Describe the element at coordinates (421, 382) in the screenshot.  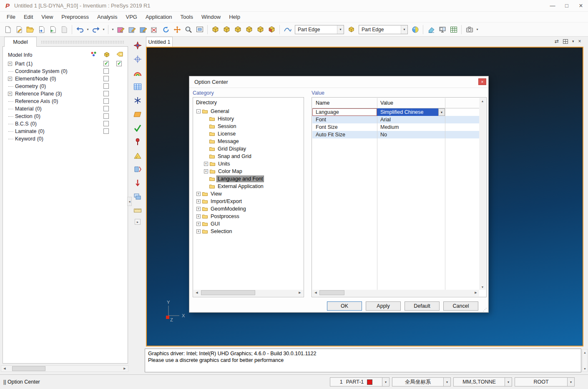
I see `coordinate-system-selector: 全局坐标系 ▾` at that location.